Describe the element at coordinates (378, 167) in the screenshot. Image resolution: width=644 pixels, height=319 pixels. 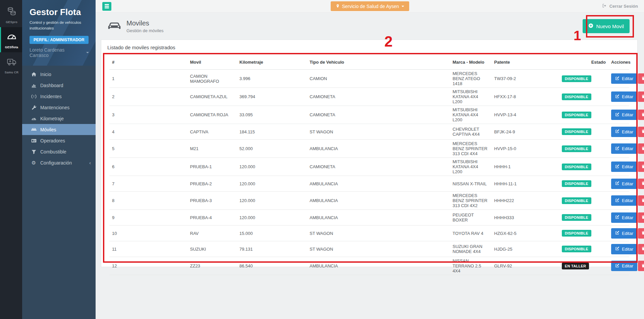
I see `cell-tipo-vehiculo: CAMIONETA` at that location.